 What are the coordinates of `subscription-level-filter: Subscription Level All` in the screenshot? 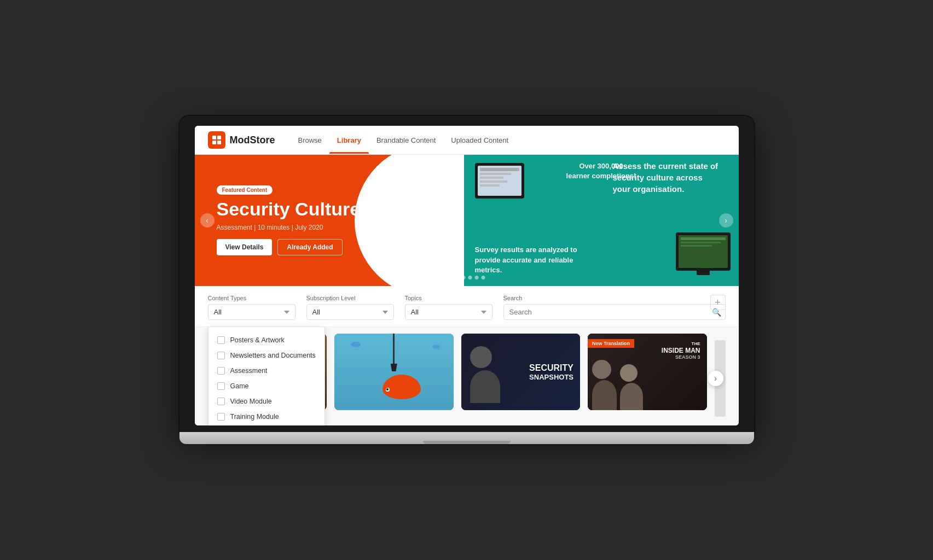 It's located at (350, 307).